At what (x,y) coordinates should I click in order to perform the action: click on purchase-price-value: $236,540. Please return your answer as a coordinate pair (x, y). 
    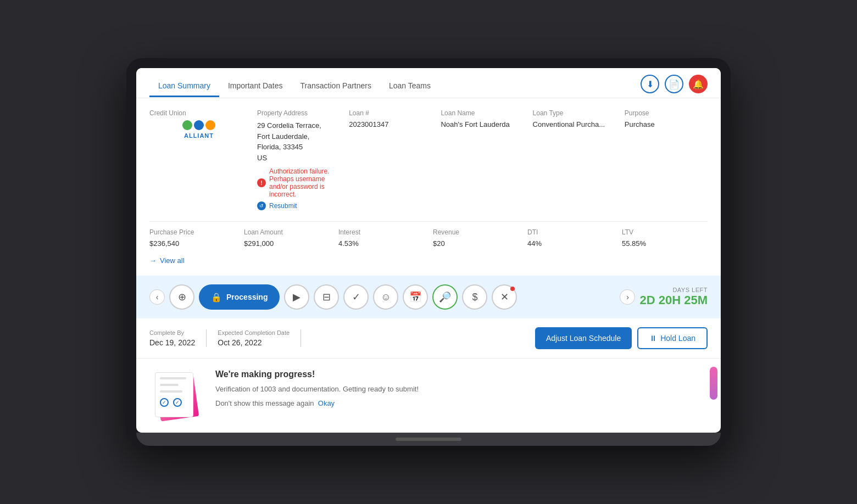
    Looking at the image, I should click on (192, 244).